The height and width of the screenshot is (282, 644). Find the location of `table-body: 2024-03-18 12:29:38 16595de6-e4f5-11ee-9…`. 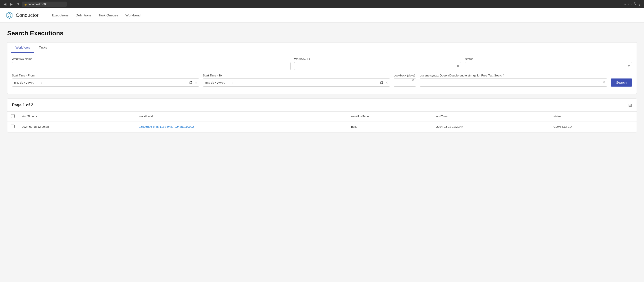

table-body: 2024-03-18 12:29:38 16595de6-e4f5-11ee-9… is located at coordinates (322, 127).